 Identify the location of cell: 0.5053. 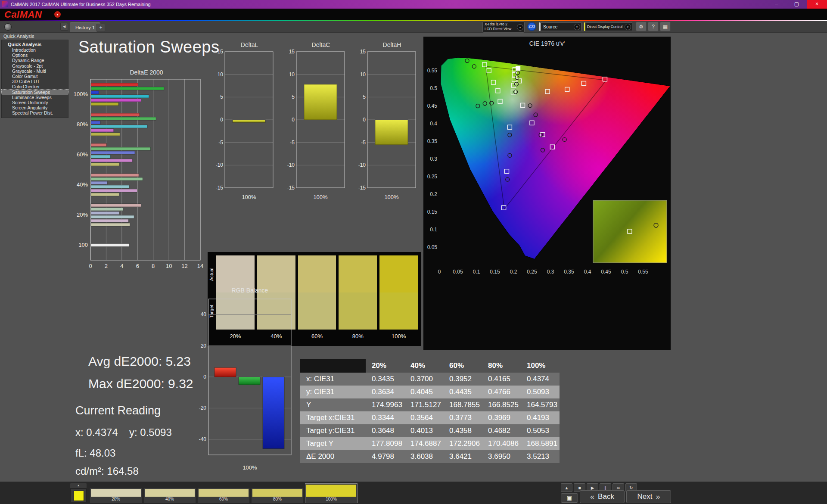
(540, 431).